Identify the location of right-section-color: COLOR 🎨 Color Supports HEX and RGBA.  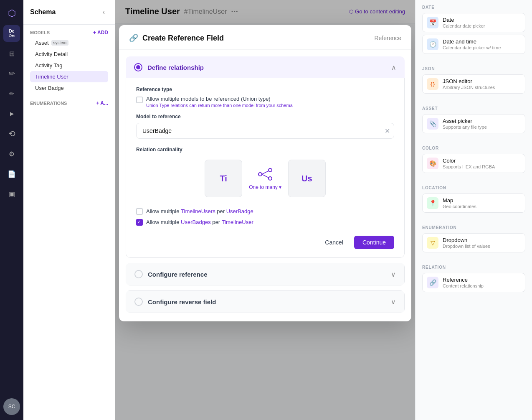
(474, 160).